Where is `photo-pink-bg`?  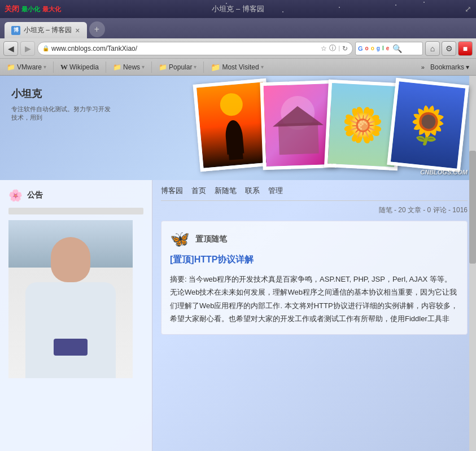 photo-pink-bg is located at coordinates (298, 125).